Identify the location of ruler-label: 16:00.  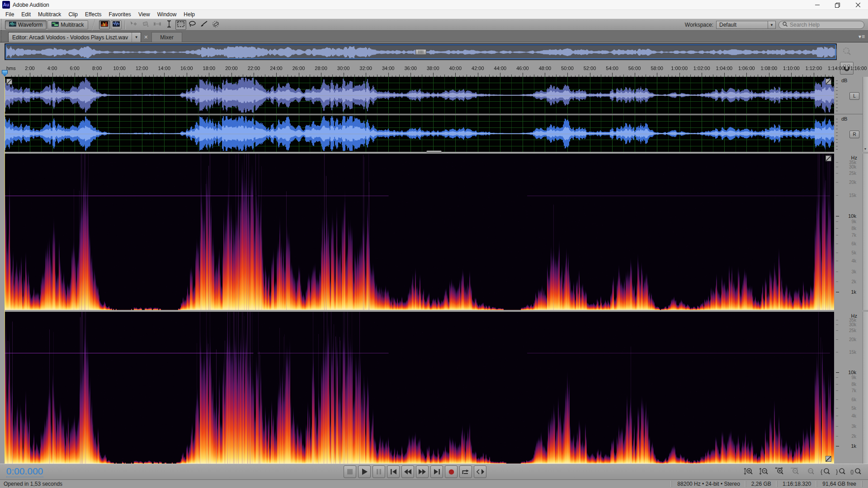
(187, 68).